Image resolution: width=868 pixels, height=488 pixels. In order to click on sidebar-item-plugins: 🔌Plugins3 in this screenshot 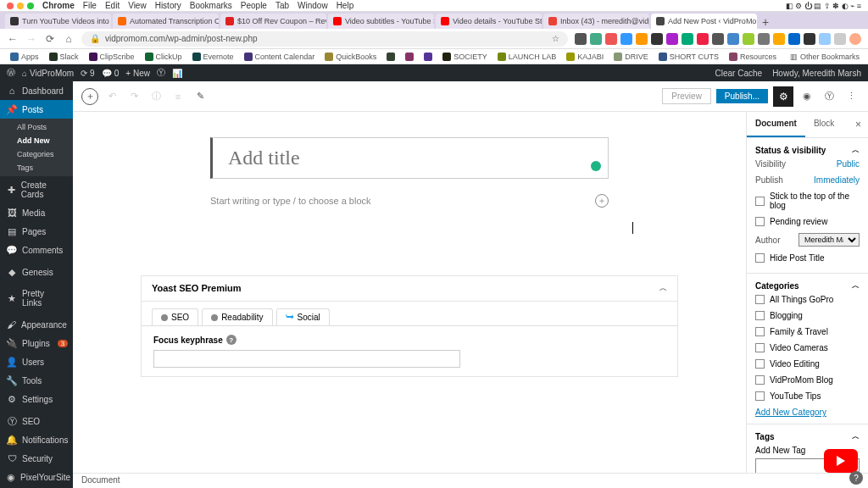, I will do `click(36, 343)`.